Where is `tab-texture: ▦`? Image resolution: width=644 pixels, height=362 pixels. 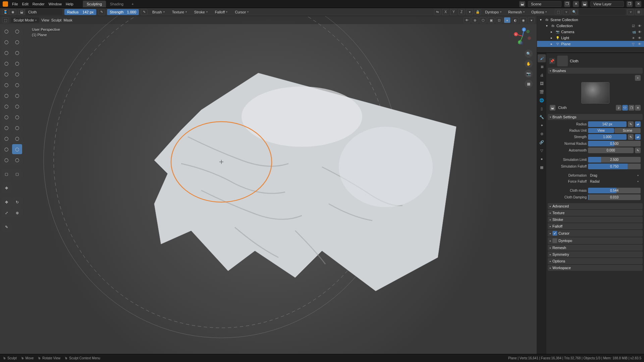 tab-texture: ▦ is located at coordinates (542, 167).